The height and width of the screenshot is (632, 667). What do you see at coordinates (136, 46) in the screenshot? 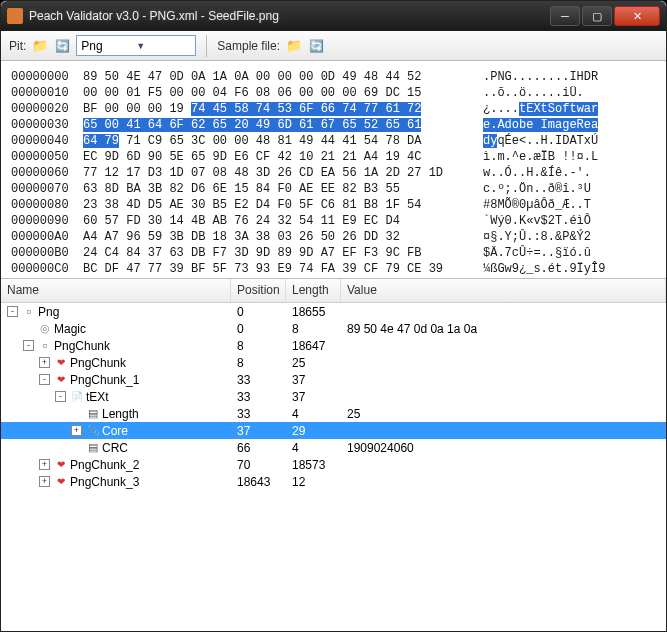
I see `pit-combobox: Png ▼` at bounding box center [136, 46].